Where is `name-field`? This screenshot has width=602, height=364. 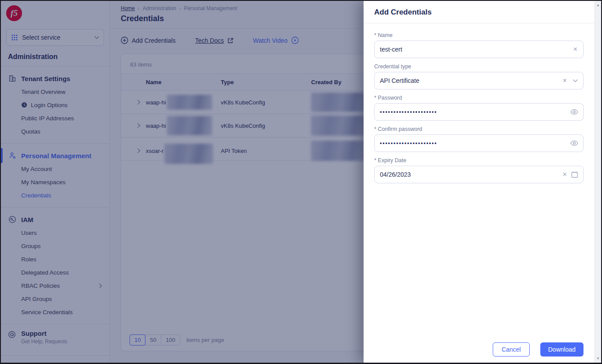 name-field is located at coordinates (479, 49).